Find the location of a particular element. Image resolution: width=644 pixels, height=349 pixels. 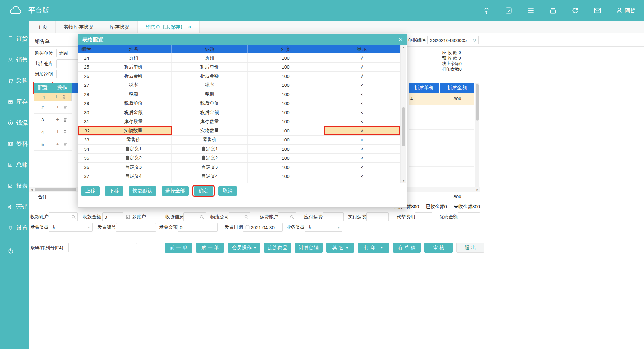

table-row: 2 is located at coordinates (53, 107).